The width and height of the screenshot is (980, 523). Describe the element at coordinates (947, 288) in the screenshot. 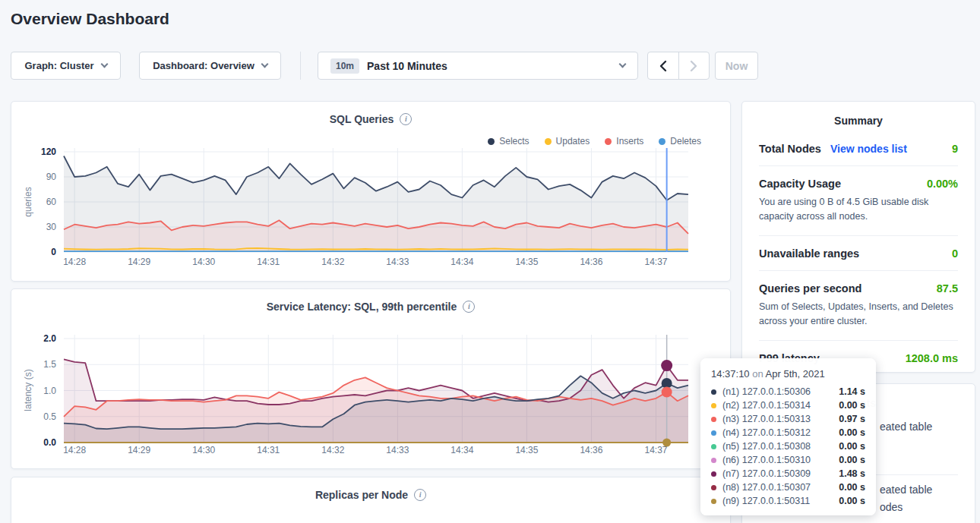

I see `queries-per-second-value: 87.5` at that location.